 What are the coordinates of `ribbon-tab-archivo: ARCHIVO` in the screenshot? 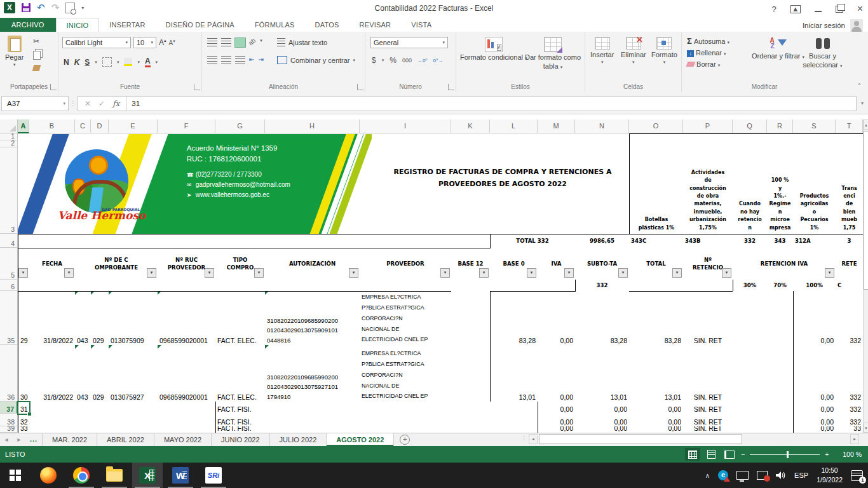 It's located at (28, 25).